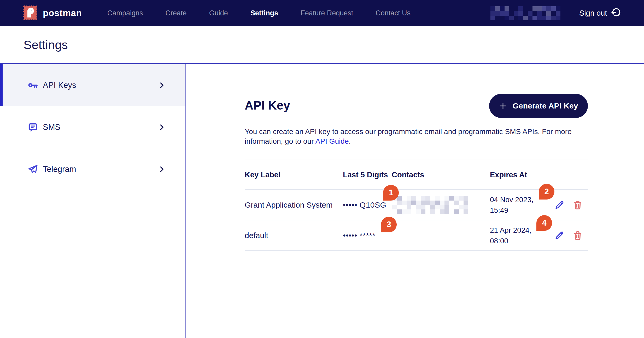  I want to click on nav-link-campaigns: Campaigns, so click(125, 13).